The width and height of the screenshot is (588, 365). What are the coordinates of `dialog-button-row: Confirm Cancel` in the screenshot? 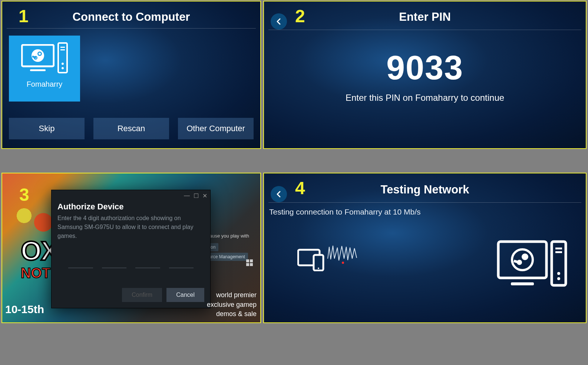 It's located at (163, 295).